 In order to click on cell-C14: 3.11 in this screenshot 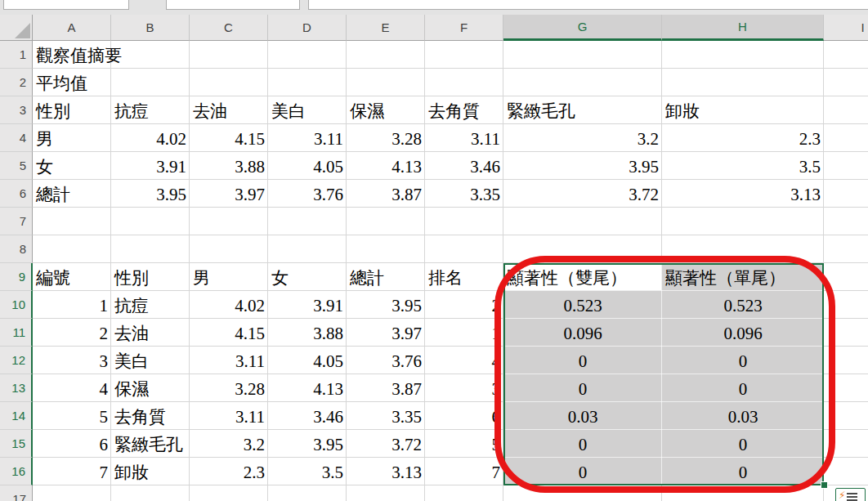, I will do `click(229, 416)`.